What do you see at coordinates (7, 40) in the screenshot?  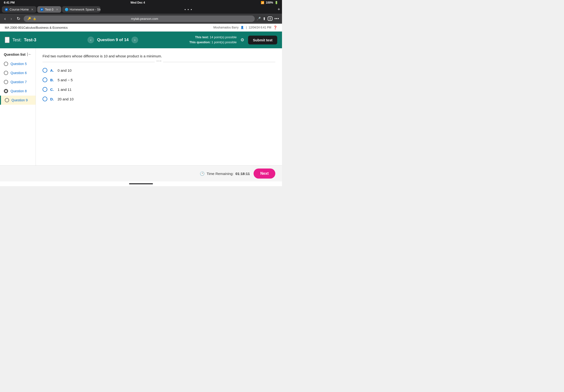 I see `hamburger-menu: ☰` at bounding box center [7, 40].